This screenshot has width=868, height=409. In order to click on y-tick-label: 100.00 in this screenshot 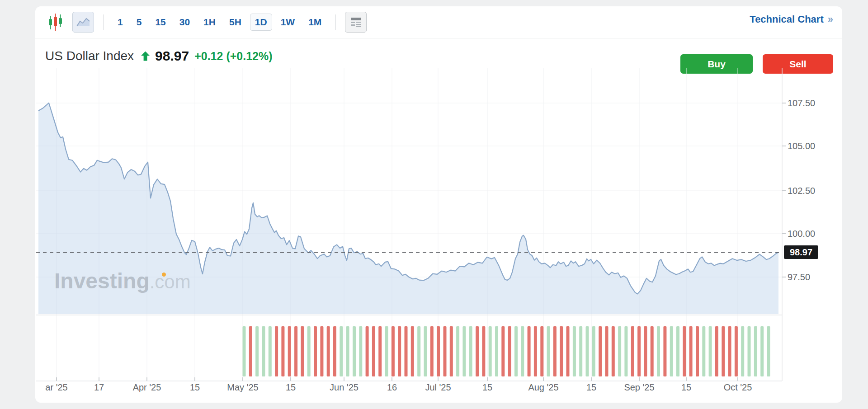, I will do `click(808, 234)`.